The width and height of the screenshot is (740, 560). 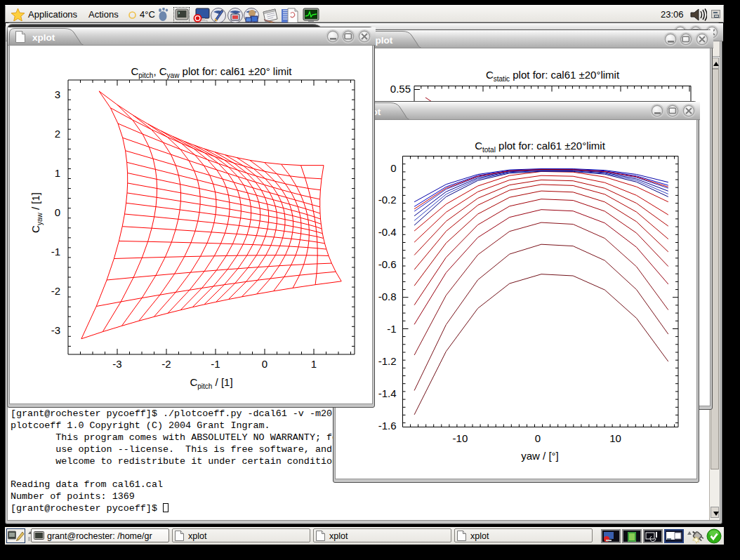 I want to click on svg-text: Cyaw / [1], so click(x=37, y=213).